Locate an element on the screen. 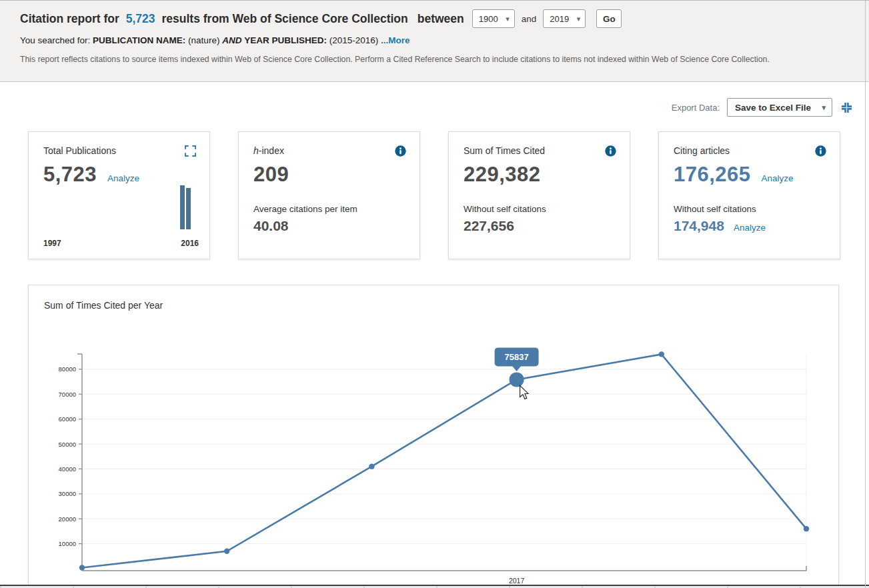 Image resolution: width=869 pixels, height=588 pixels. card-label: h-index is located at coordinates (269, 151).